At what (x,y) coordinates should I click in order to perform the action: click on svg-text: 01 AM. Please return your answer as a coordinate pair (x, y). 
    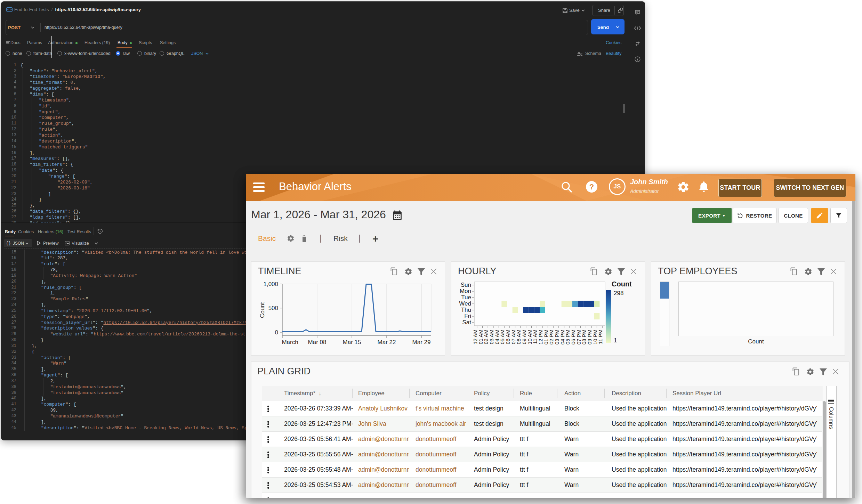
    Looking at the image, I should click on (481, 337).